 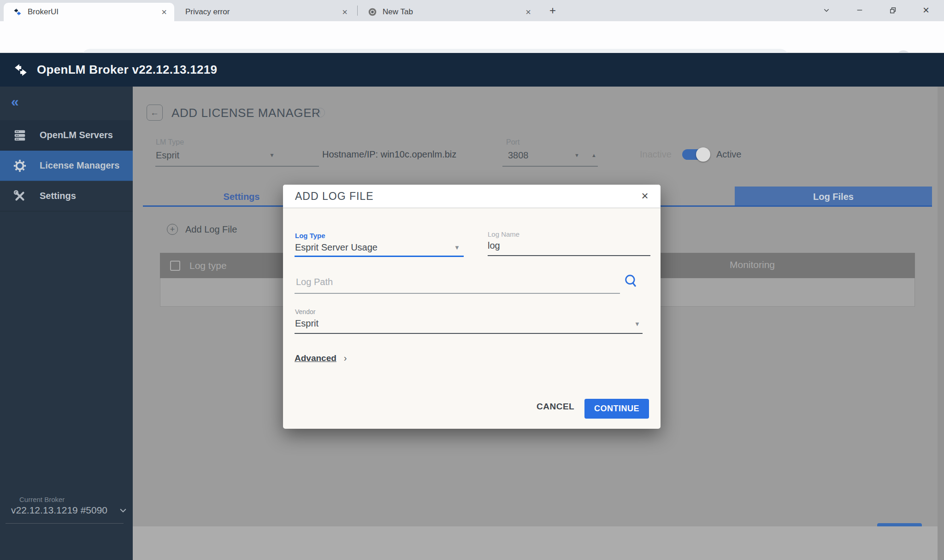 I want to click on select-all-checkbox, so click(x=175, y=266).